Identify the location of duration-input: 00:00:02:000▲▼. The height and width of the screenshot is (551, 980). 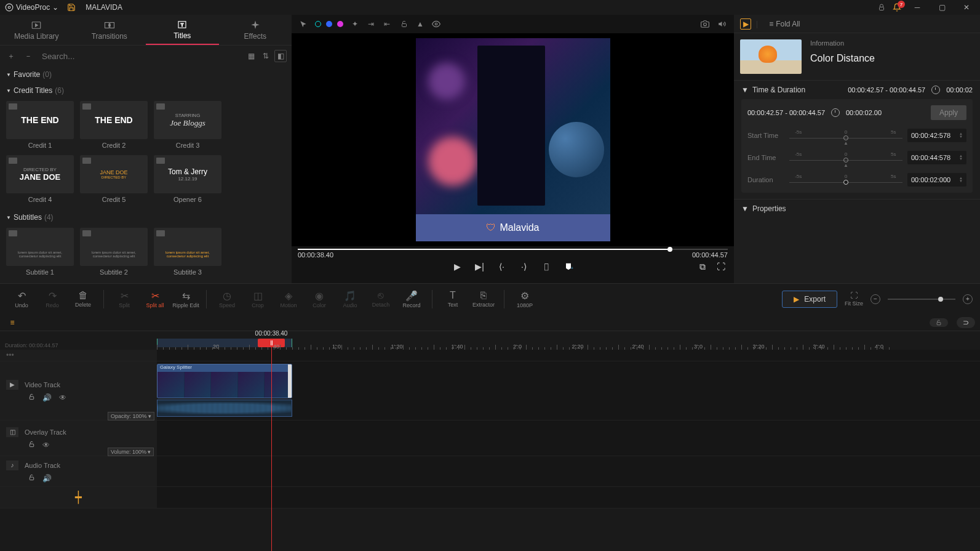
(937, 180).